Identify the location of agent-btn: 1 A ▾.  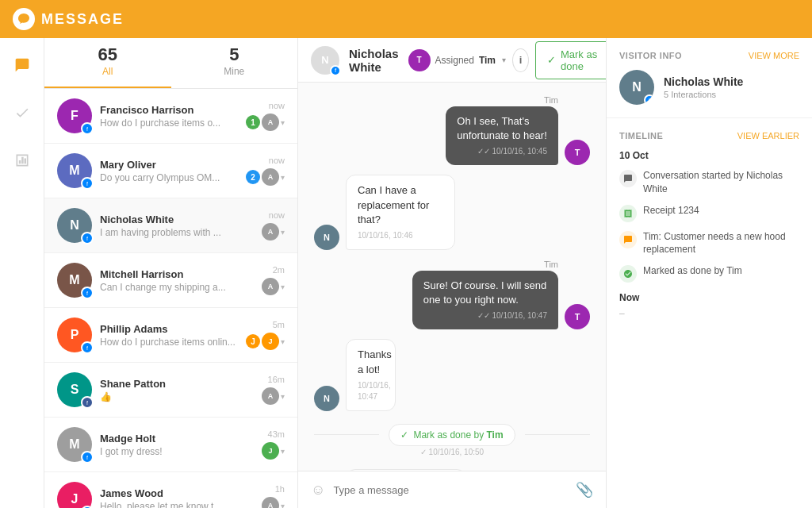
(265, 122).